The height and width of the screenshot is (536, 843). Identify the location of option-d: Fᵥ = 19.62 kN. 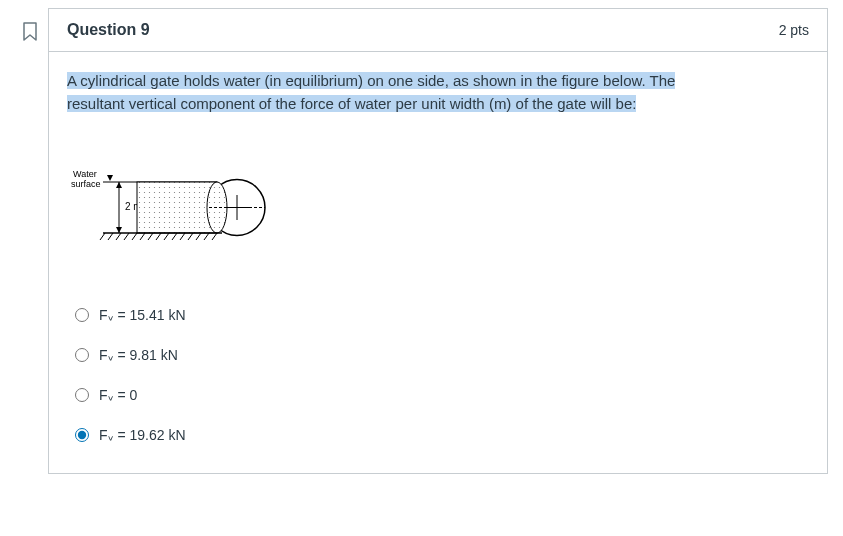
(438, 435).